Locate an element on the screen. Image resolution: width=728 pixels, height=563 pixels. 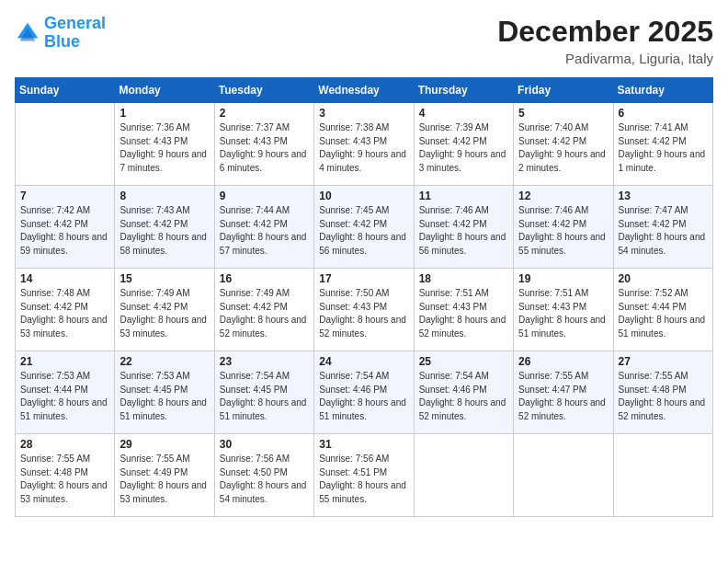
calendar-cell: 10Sunrise: 7:45 AMSunset: 4:42 PMDayligh… is located at coordinates (364, 227).